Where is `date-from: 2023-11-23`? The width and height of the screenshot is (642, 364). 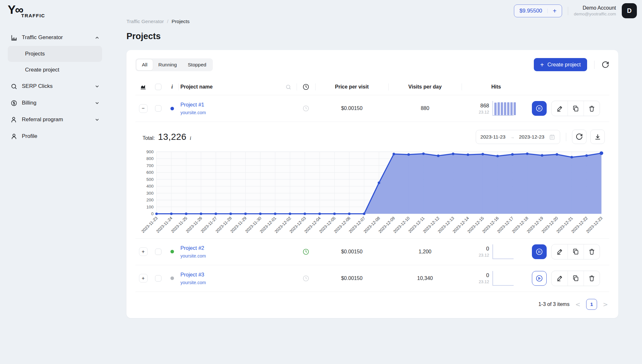 date-from: 2023-11-23 is located at coordinates (493, 137).